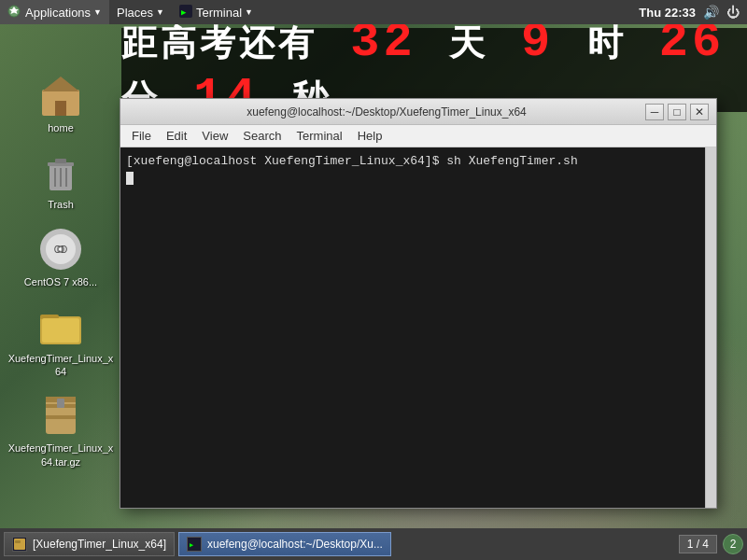 The width and height of the screenshot is (747, 560). Describe the element at coordinates (97, 12) in the screenshot. I see `applications-arrow: ▼` at that location.